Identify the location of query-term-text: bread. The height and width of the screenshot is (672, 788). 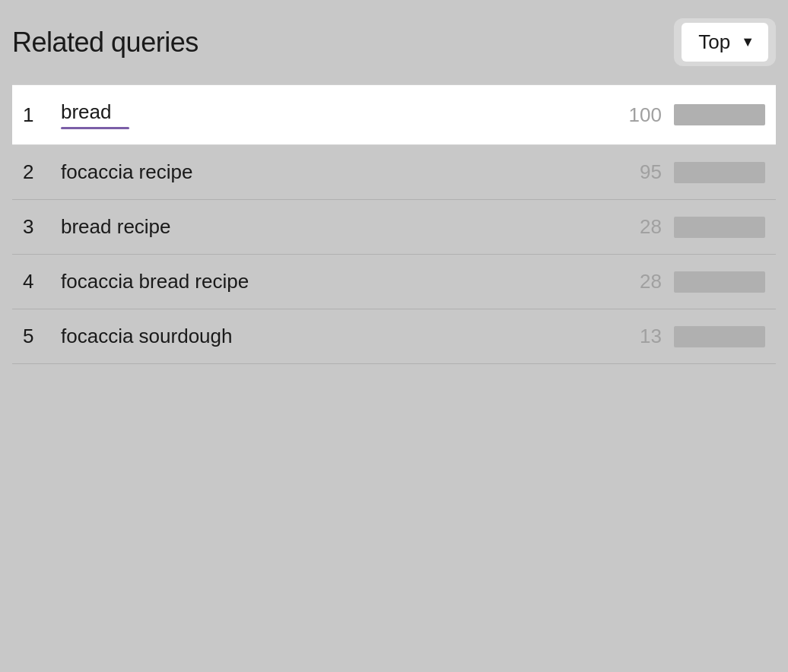
(338, 113).